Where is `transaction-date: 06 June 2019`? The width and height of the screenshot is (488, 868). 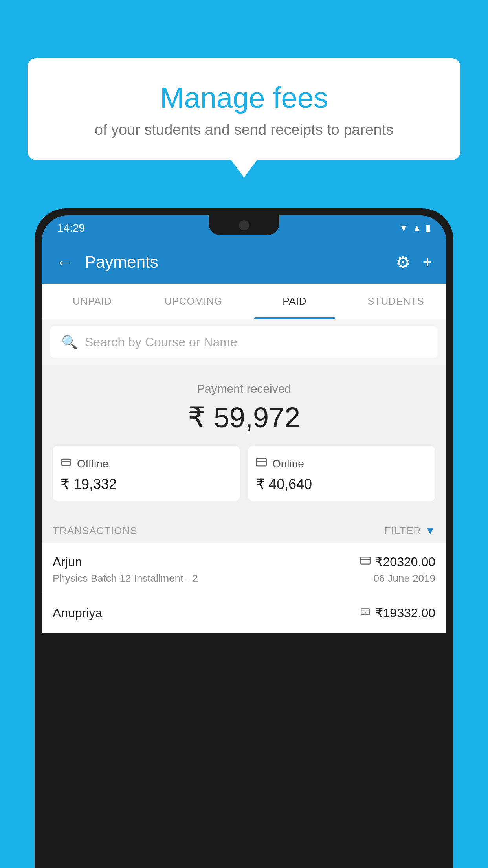 transaction-date: 06 June 2019 is located at coordinates (404, 579).